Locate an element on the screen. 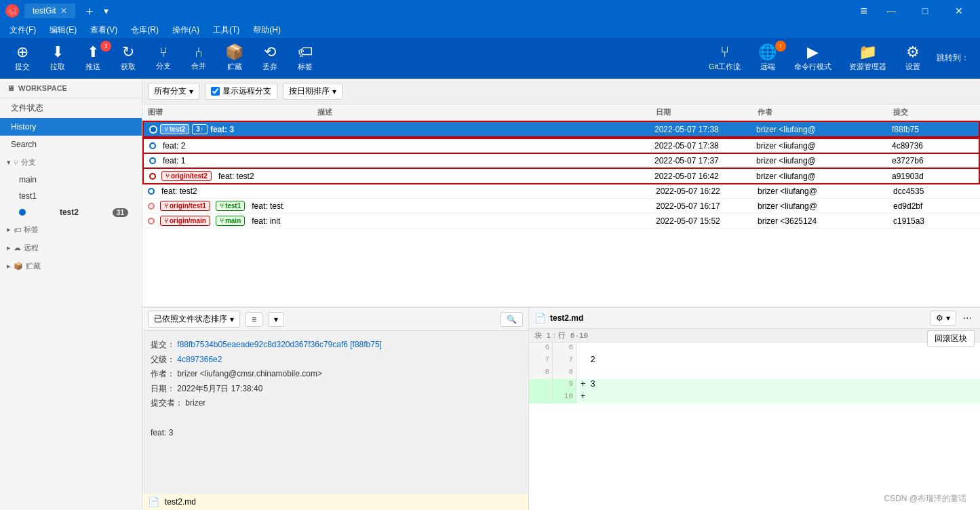 Image resolution: width=980 pixels, height=510 pixels. history-row: feat: 1 2022-05-07 17:37 brizer <liufang… is located at coordinates (562, 161).